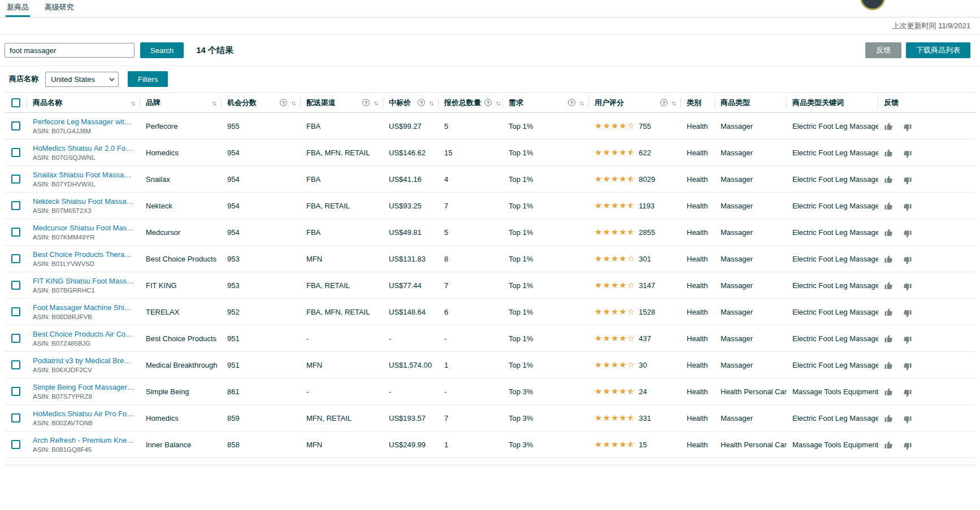  What do you see at coordinates (471, 103) in the screenshot?
I see `column-header-total-offers: 报价总数量` at bounding box center [471, 103].